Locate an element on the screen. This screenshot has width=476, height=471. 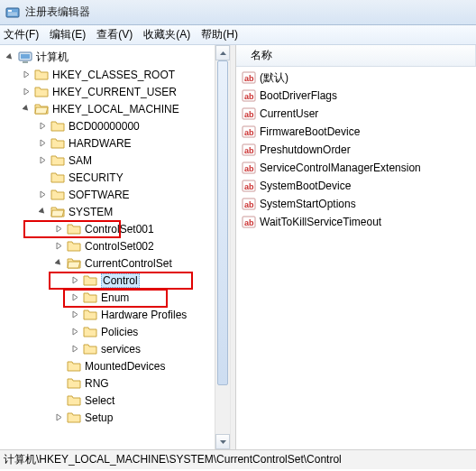
list-item: ab (默认) is located at coordinates (359, 78).